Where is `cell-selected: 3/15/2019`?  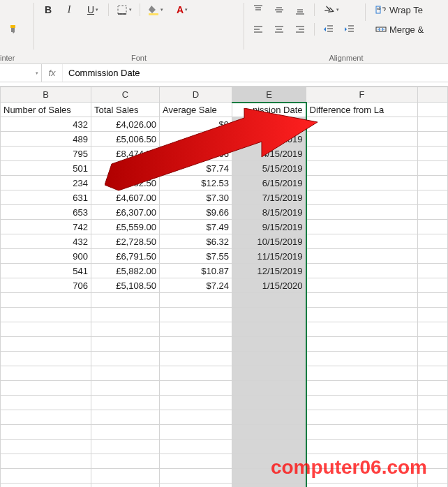
cell-selected: 3/15/2019 is located at coordinates (269, 140).